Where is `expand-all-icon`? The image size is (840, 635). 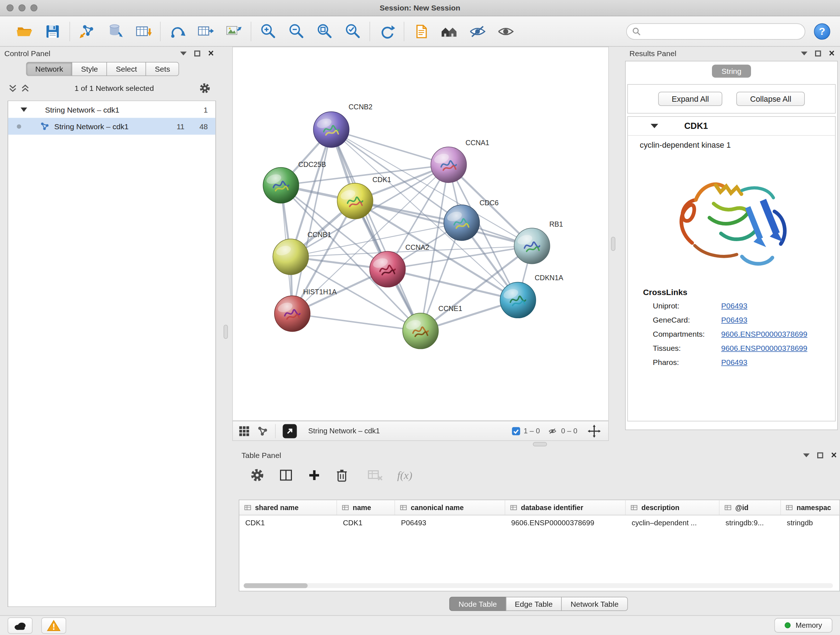 expand-all-icon is located at coordinates (25, 88).